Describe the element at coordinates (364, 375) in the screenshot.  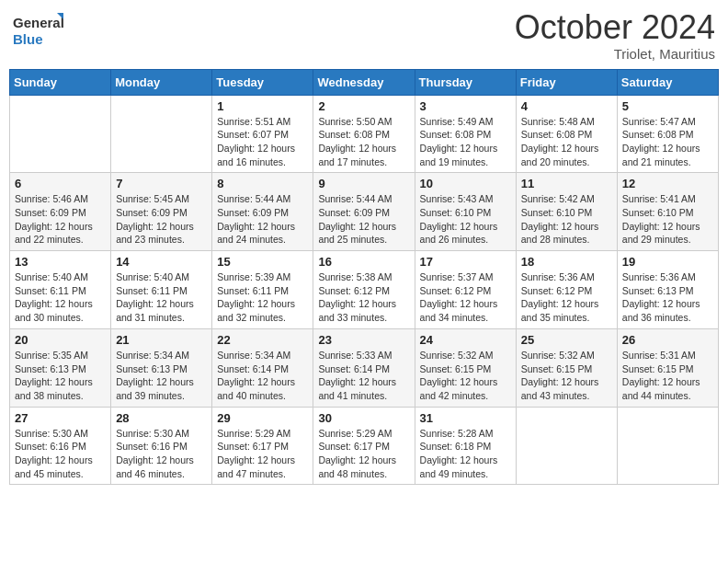
I see `day-info: Sunrise: 5:33 AM Sunset: 6:14 PM Dayligh…` at that location.